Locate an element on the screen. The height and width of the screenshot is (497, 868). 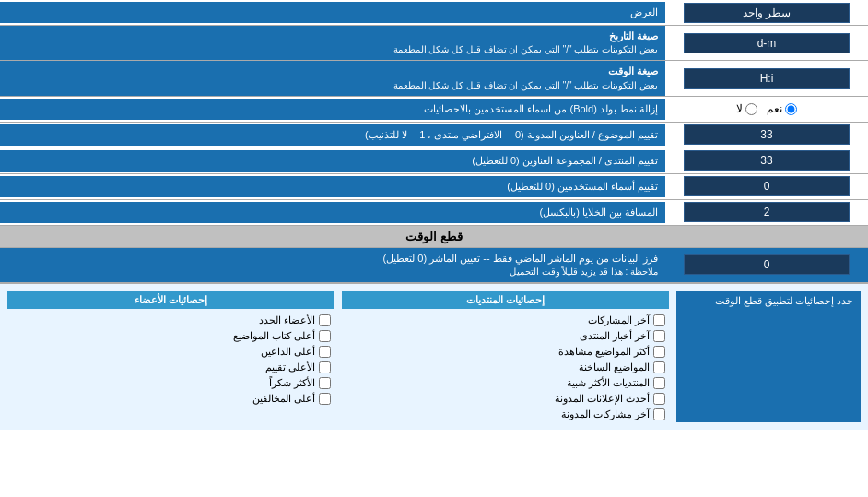
bold-remove-radio-group: نعم لا is located at coordinates (767, 109).